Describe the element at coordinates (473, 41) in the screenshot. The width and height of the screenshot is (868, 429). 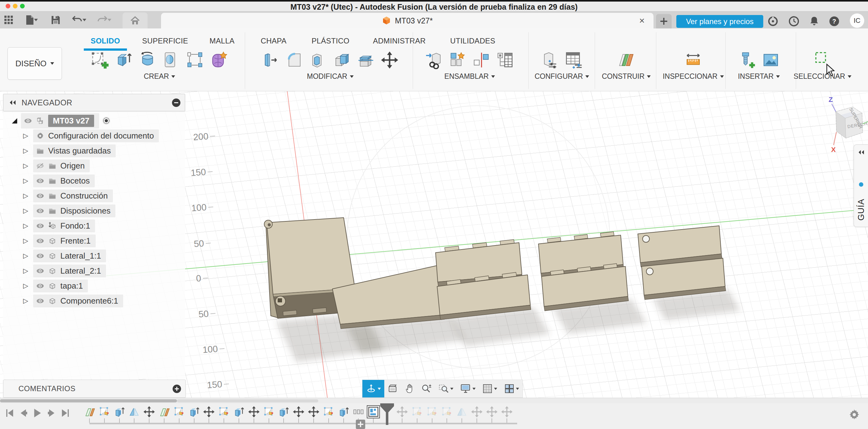
I see `tab-utilidades: UTILIDADES` at that location.